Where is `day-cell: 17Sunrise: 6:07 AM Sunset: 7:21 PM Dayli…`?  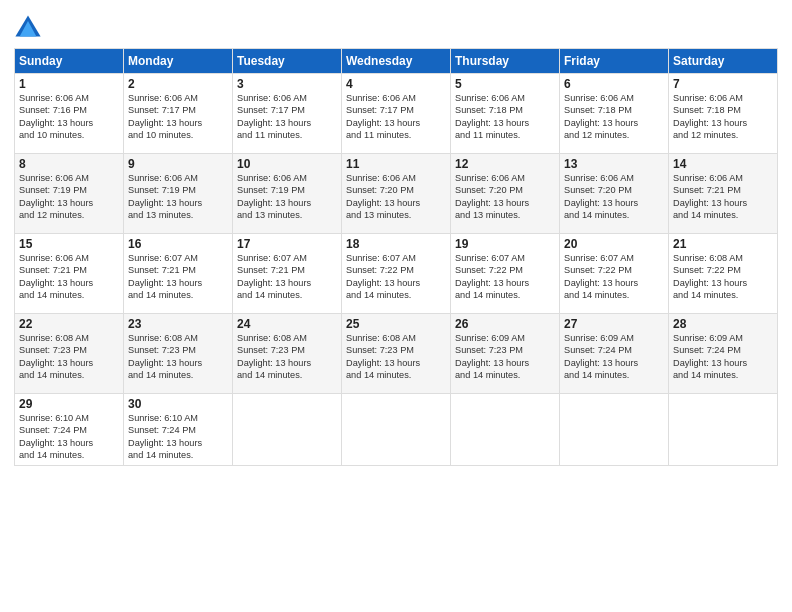 day-cell: 17Sunrise: 6:07 AM Sunset: 7:21 PM Dayli… is located at coordinates (288, 274).